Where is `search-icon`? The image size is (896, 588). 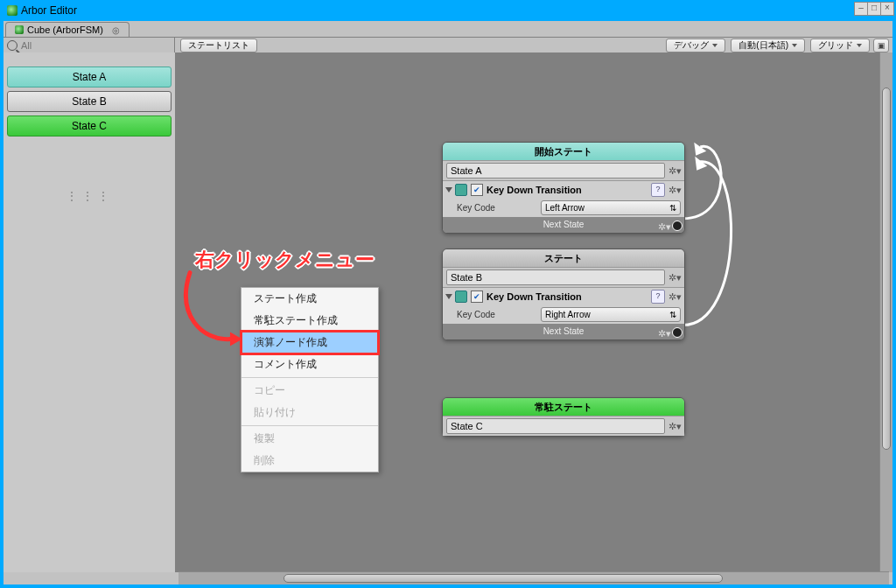
search-icon is located at coordinates (12, 46).